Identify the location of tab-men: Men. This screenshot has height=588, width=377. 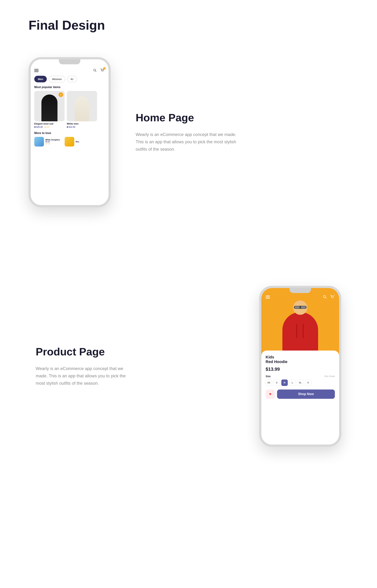
(41, 79).